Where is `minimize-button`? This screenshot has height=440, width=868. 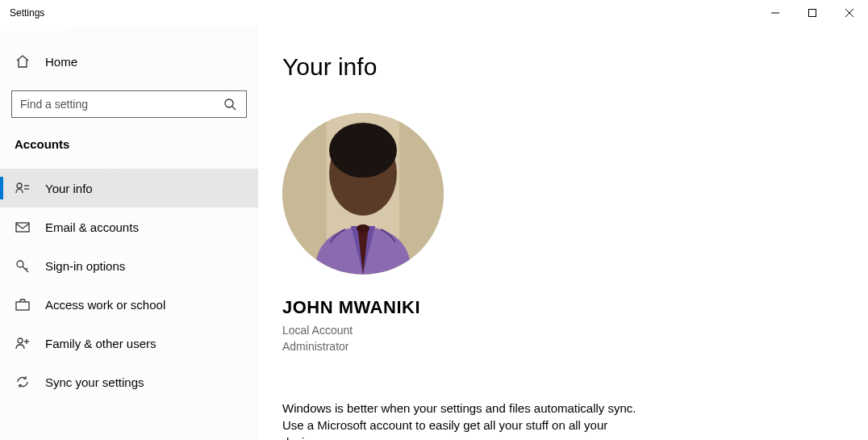
minimize-button is located at coordinates (775, 13).